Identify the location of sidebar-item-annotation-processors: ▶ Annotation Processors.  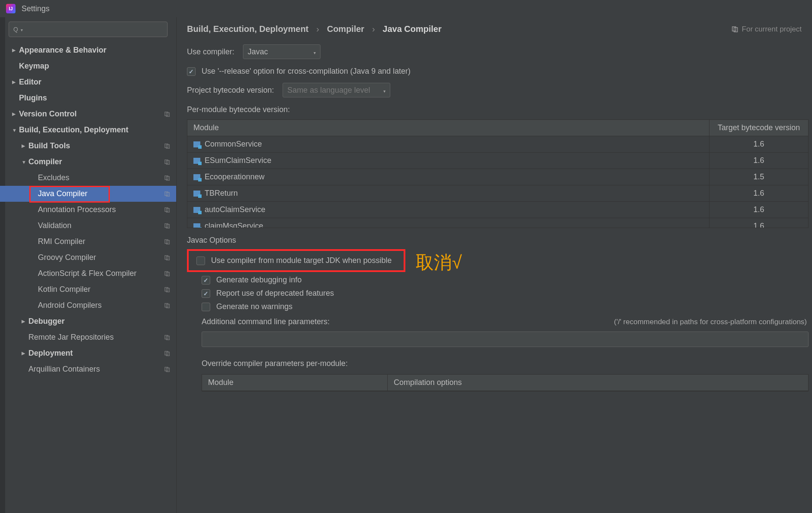
(88, 210).